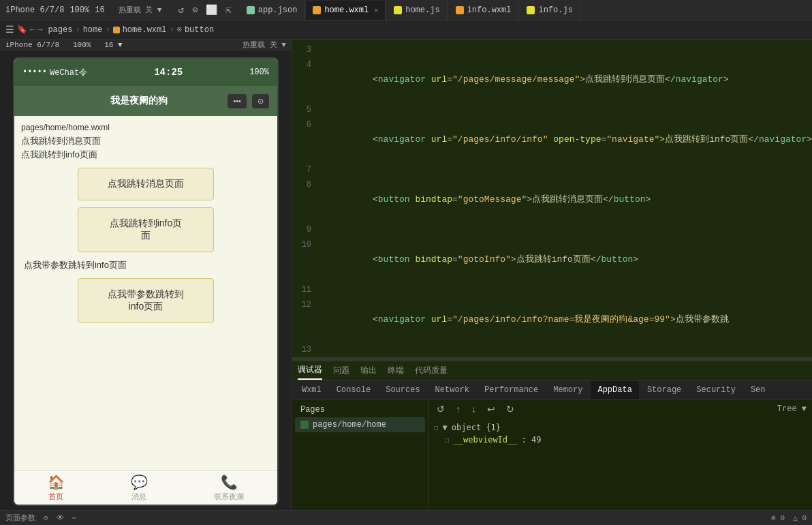  What do you see at coordinates (146, 184) in the screenshot?
I see `phone-btn1: 点我跳转消息页面` at bounding box center [146, 184].